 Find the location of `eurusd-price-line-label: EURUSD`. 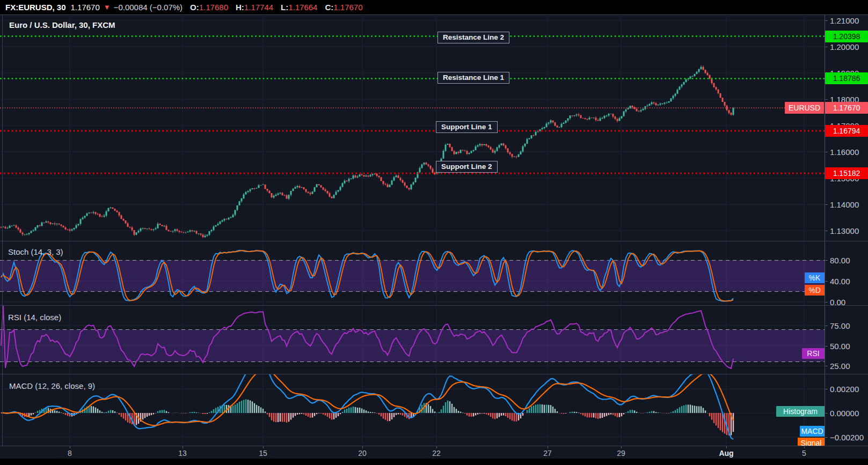

eurusd-price-line-label: EURUSD is located at coordinates (804, 108).